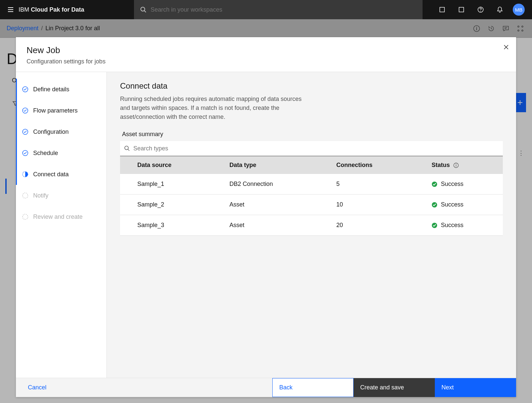 This screenshot has height=403, width=532. Describe the element at coordinates (46, 153) in the screenshot. I see `step-label: Schedule` at that location.